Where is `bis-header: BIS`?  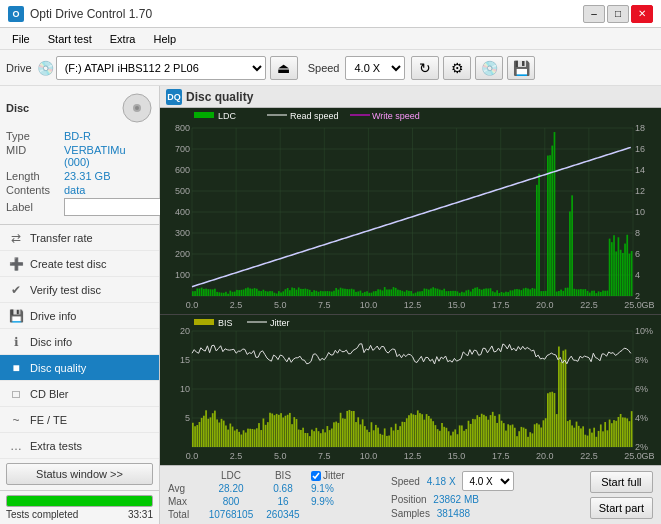
bis-header: BIS is located at coordinates (283, 476).